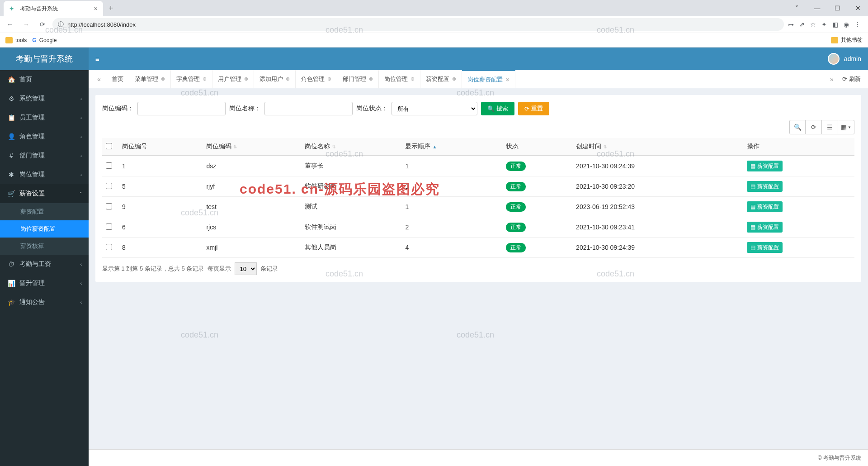  Describe the element at coordinates (251, 147) in the screenshot. I see `th-code: 岗位编码⇅` at that location.